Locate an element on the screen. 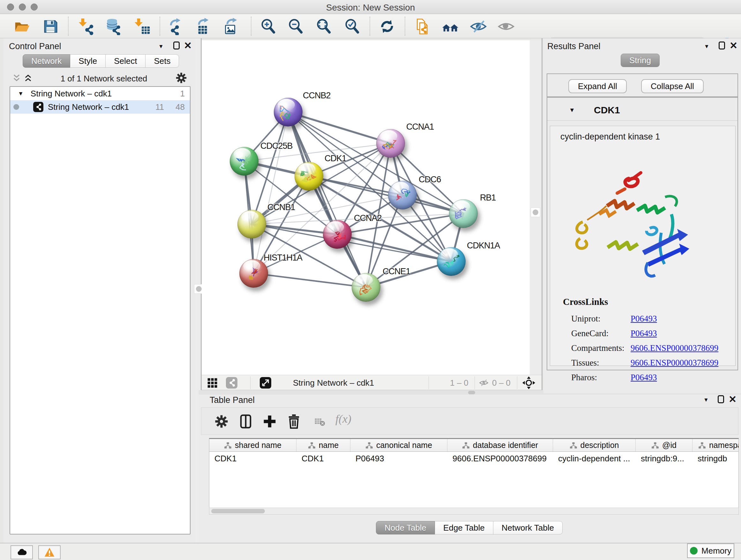 Image resolution: width=741 pixels, height=560 pixels. zoom-selected-button is located at coordinates (352, 26).